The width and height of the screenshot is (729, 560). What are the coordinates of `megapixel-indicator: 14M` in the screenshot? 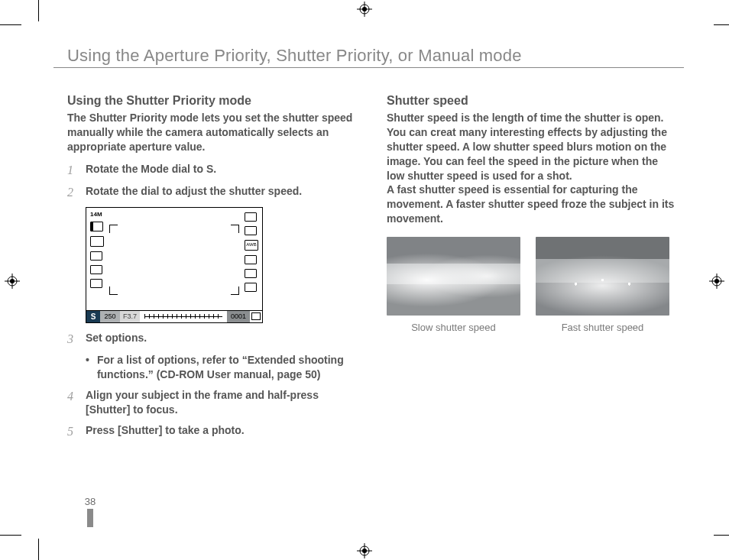 It's located at (96, 214).